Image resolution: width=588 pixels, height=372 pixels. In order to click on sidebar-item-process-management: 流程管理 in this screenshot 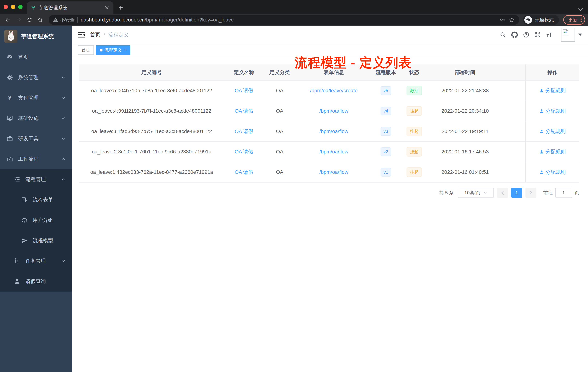, I will do `click(36, 179)`.